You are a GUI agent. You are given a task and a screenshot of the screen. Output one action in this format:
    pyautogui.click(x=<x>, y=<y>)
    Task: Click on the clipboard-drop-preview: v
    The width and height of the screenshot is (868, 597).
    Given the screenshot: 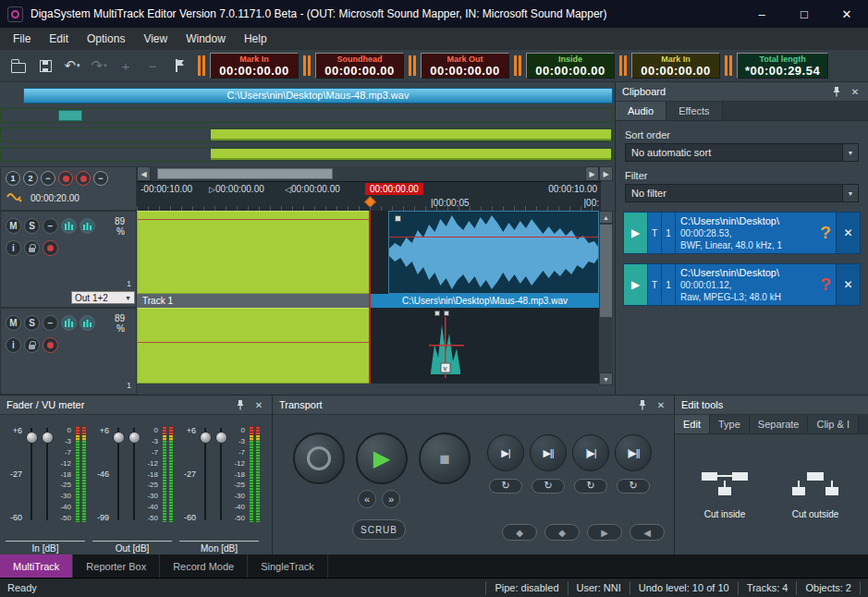 What is the action you would take?
    pyautogui.click(x=446, y=347)
    